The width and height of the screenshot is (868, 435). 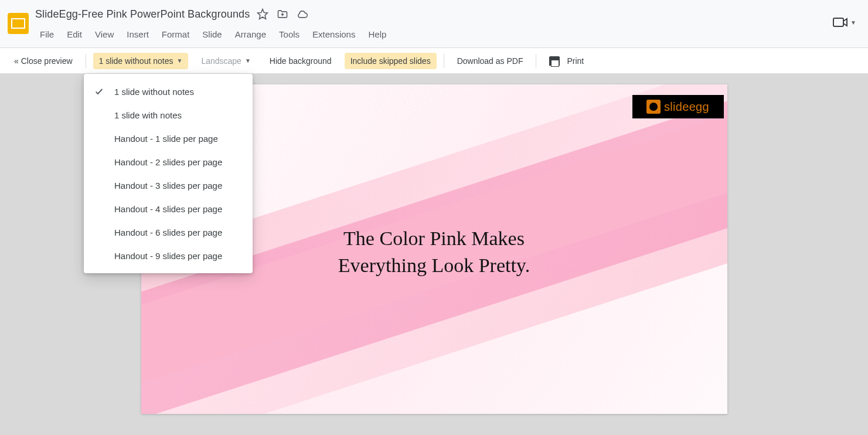 What do you see at coordinates (168, 162) in the screenshot?
I see `layout-option-label: Handout - 2 slides per page` at bounding box center [168, 162].